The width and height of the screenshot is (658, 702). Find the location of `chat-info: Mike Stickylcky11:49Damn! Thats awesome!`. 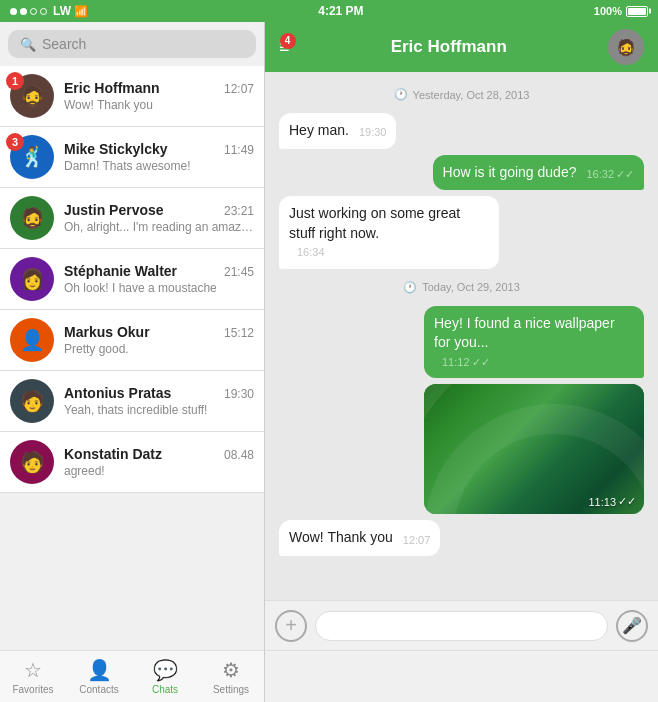

chat-info: Mike Stickylcky11:49Damn! Thats awesome! is located at coordinates (159, 157).